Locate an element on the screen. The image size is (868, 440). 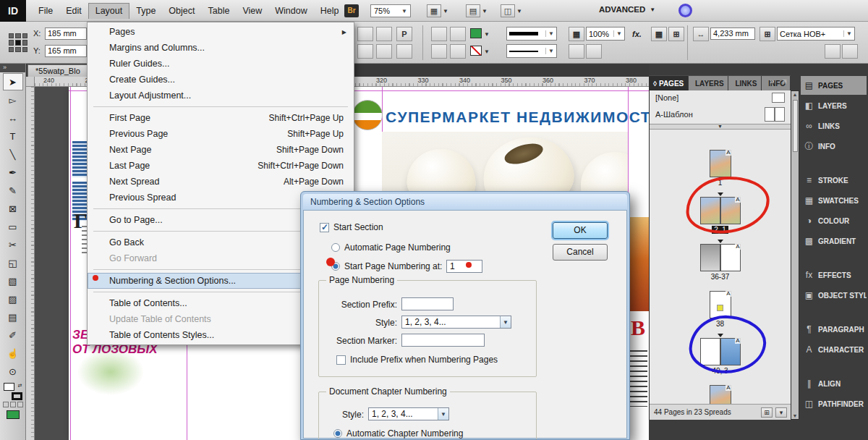
formatting-container-icon is located at coordinates (6, 405).